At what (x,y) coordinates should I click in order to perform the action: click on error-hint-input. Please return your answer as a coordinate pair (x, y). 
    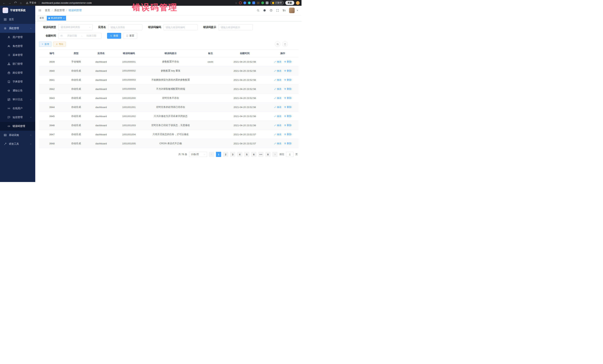
    Looking at the image, I should click on (235, 27).